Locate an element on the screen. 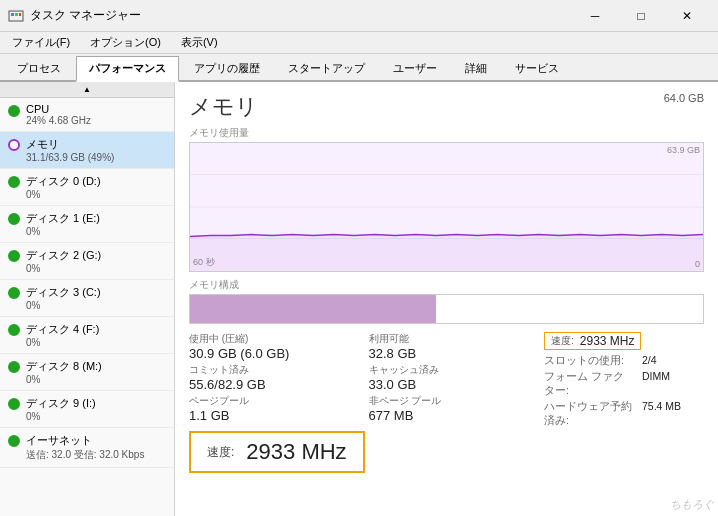  speed-highlight-value: 2933 MHz is located at coordinates (296, 452).